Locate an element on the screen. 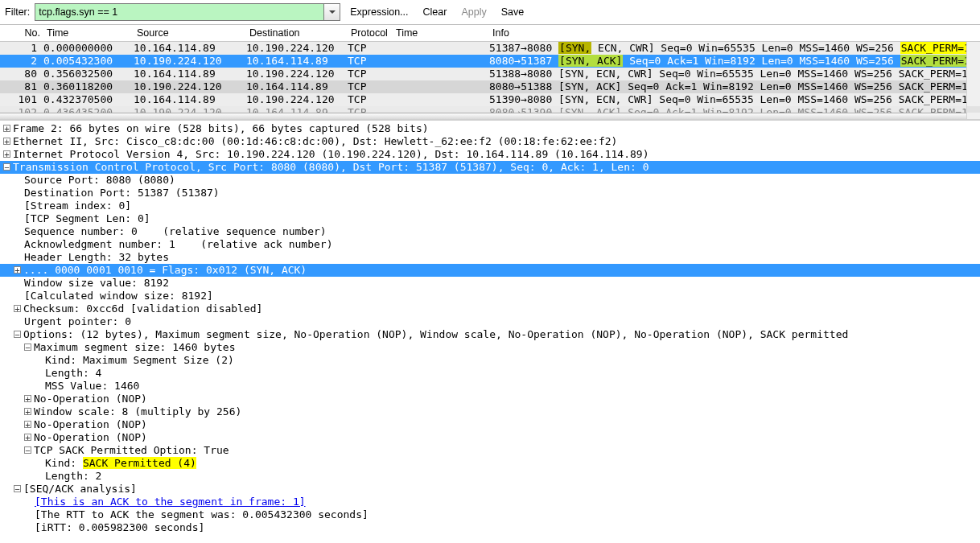  detail-irtt: [iRTT: 0.005982300 seconds] is located at coordinates (490, 528).